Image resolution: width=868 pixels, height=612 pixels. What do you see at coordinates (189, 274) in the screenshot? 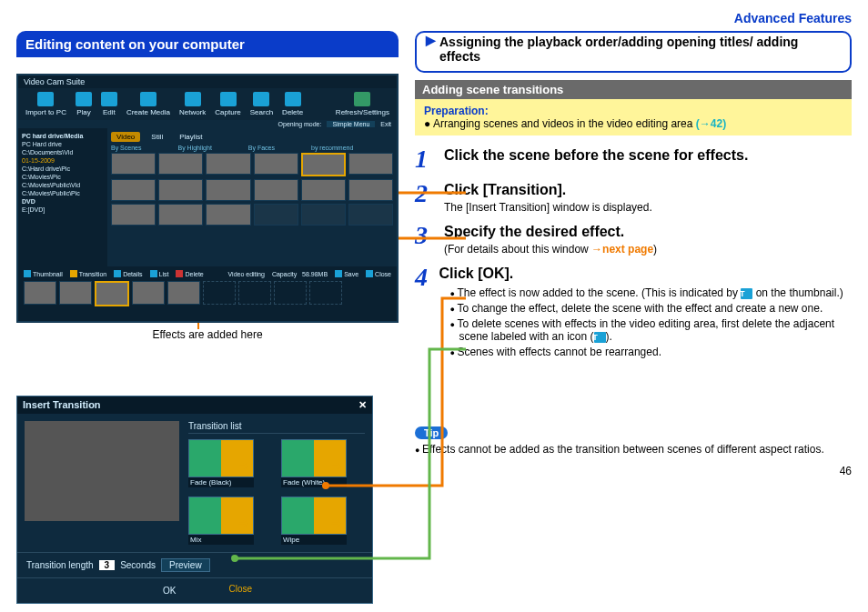
I see `tl-del: Delete` at bounding box center [189, 274].